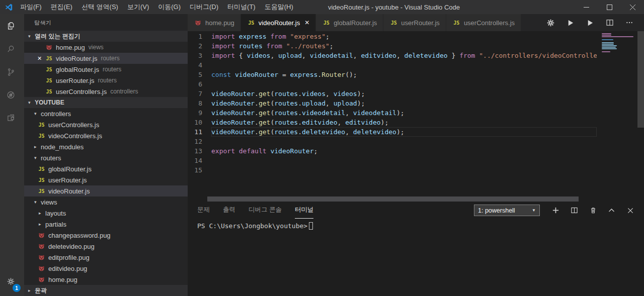 This screenshot has height=296, width=644. What do you see at coordinates (106, 36) in the screenshot?
I see `open-editors-section-header: ▾ 열려 있는 편집기` at bounding box center [106, 36].